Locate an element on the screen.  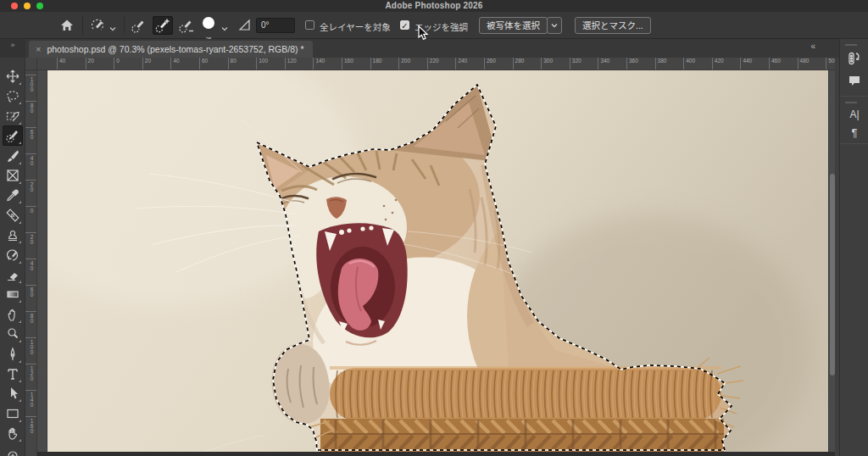
vertical-scrollbar is located at coordinates (832, 275).